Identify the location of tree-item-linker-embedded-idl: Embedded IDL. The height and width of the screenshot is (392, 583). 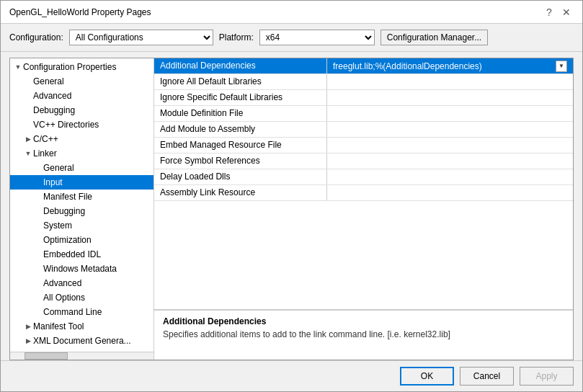
(82, 254).